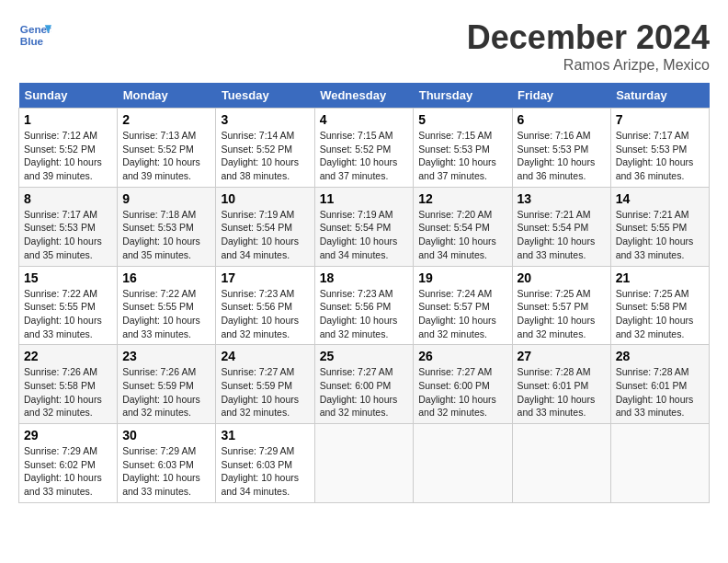 Image resolution: width=728 pixels, height=563 pixels. I want to click on day-number: 31, so click(265, 435).